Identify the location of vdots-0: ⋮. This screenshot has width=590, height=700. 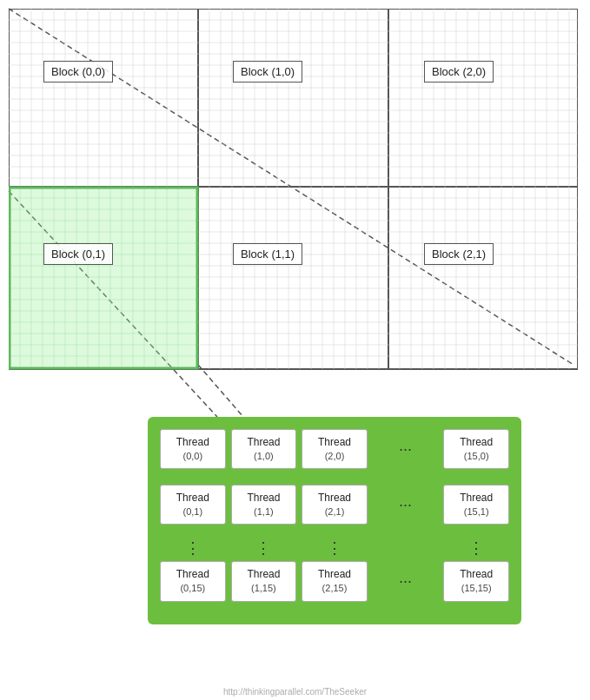
(193, 548).